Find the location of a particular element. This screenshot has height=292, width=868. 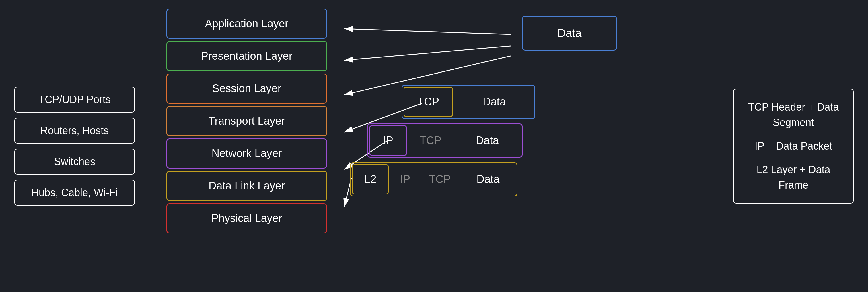

layer-presentation: Presentation Layer is located at coordinates (247, 56).